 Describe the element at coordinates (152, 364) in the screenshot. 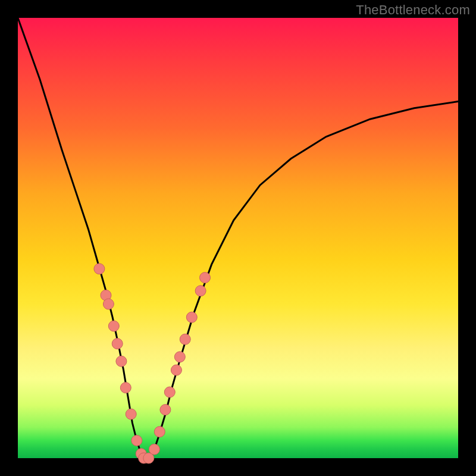

I see `marker-group` at that location.